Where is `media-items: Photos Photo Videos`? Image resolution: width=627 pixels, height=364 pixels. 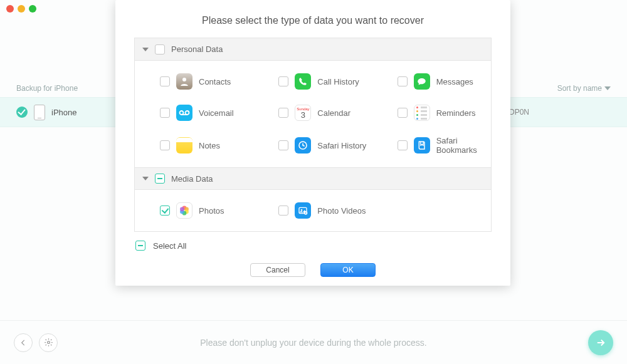
media-items: Photos Photo Videos is located at coordinates (313, 211).